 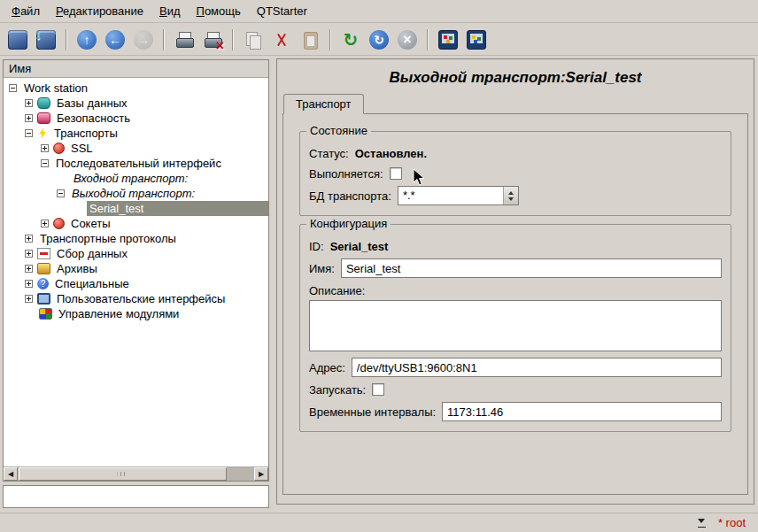 I want to click on tree-item: Специальные, so click(x=136, y=283).